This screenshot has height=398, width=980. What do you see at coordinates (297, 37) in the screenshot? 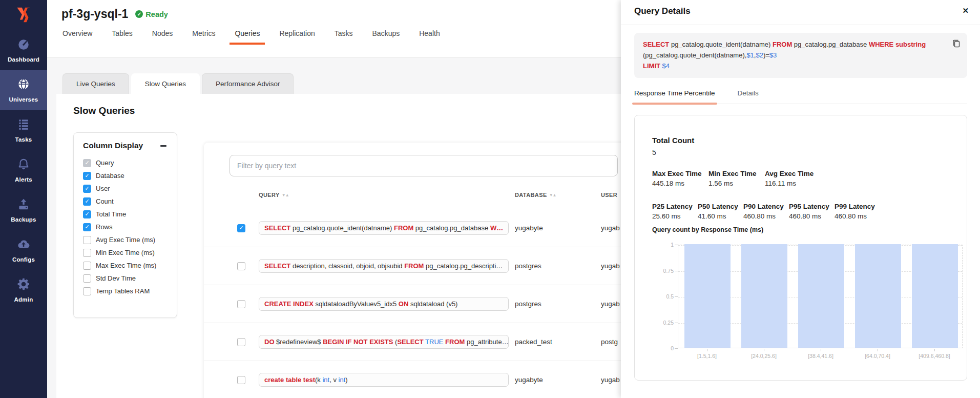
I see `tab-replication: Replication` at bounding box center [297, 37].